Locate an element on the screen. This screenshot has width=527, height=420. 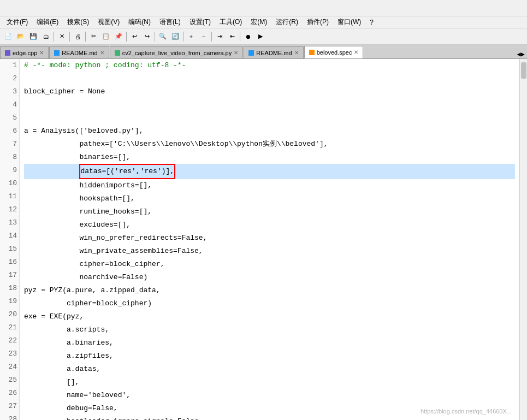
tab-close-edge: ✕ is located at coordinates (42, 52).